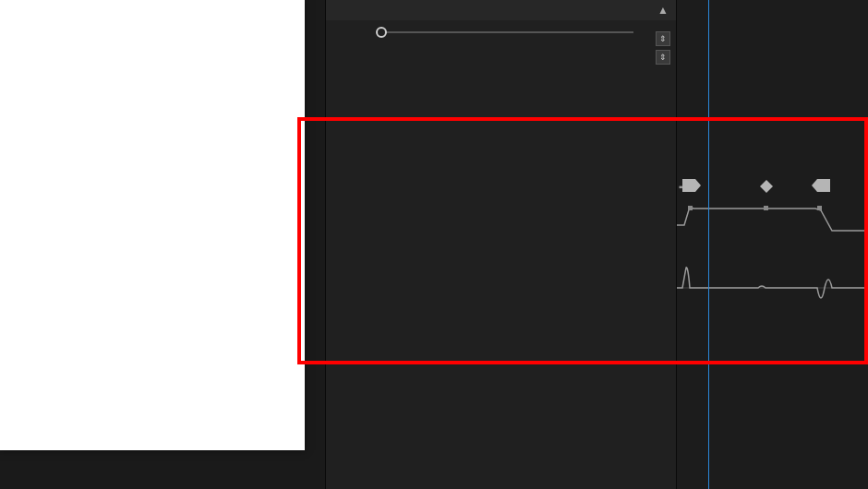 Image resolution: width=868 pixels, height=489 pixels. Describe the element at coordinates (663, 10) in the screenshot. I see `collapse-icon: ▲` at that location.